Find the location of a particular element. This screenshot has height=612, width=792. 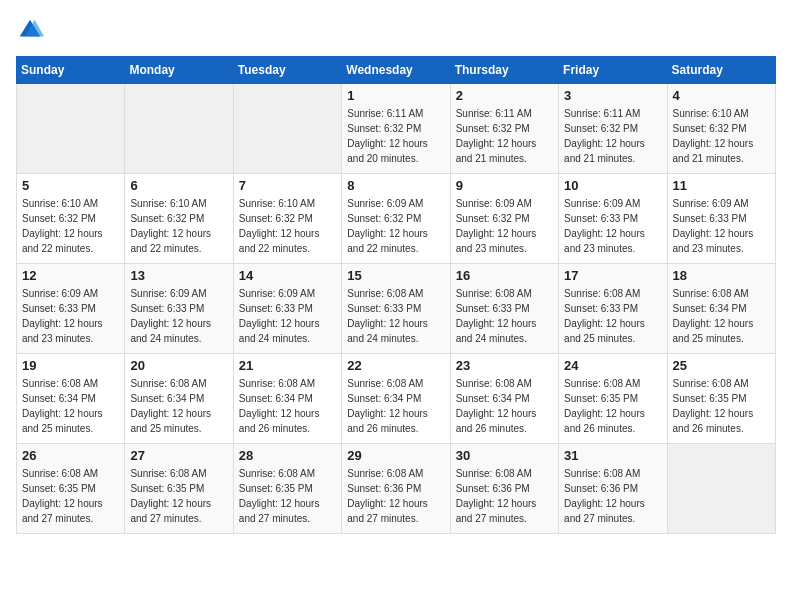

day-info: Sunrise: 6:08 AM Sunset: 6:35 PM Dayligh… is located at coordinates (722, 406).